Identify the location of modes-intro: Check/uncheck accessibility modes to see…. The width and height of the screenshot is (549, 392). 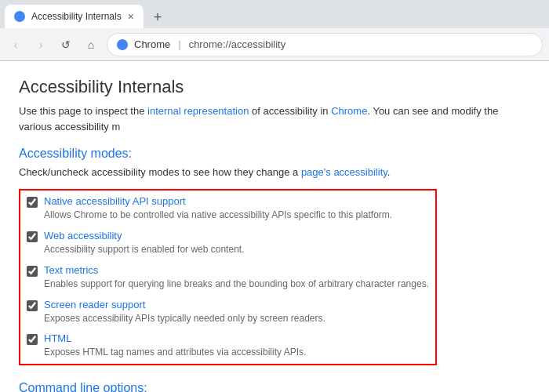
(274, 172).